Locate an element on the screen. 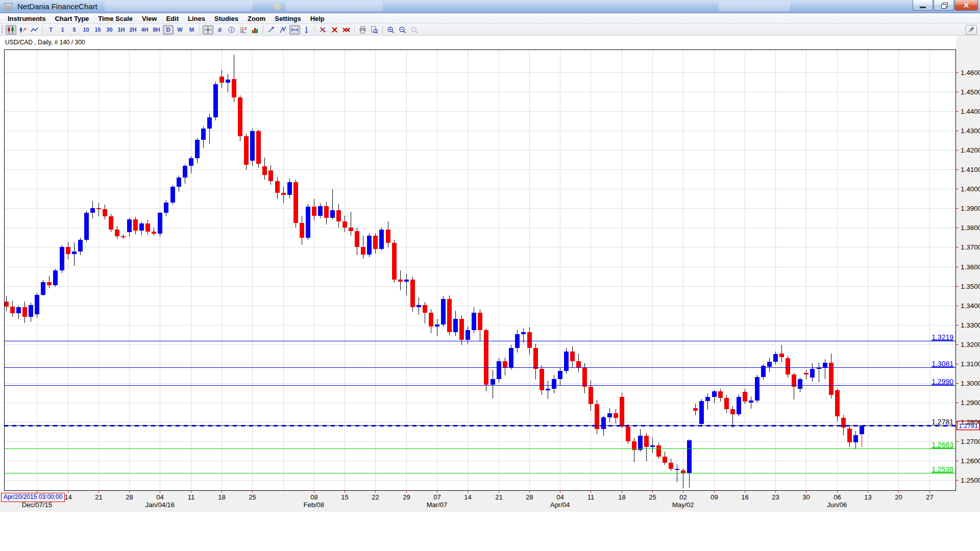 The height and width of the screenshot is (551, 980). app-icon is located at coordinates (8, 7).